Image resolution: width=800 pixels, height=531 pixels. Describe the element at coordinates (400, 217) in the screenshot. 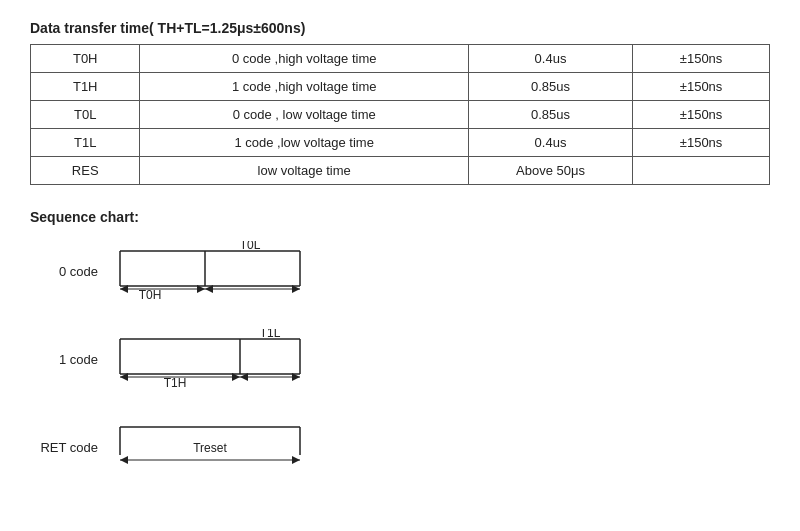

I see `sequence-title: Sequence chart:` at that location.